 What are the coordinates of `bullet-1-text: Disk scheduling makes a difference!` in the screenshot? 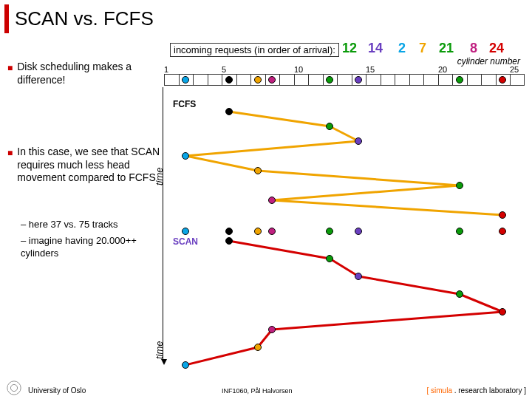 It's located at (90, 74).